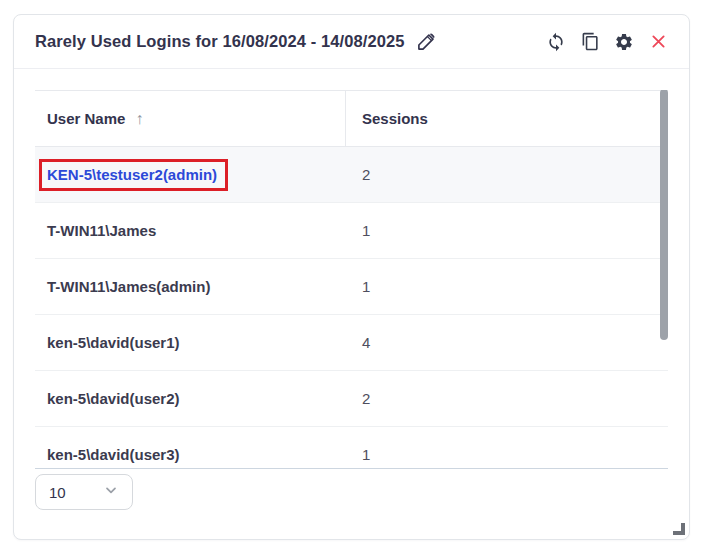 This screenshot has height=554, width=703. Describe the element at coordinates (190, 454) in the screenshot. I see `user-name-cell: ken-5\david(user3)` at that location.